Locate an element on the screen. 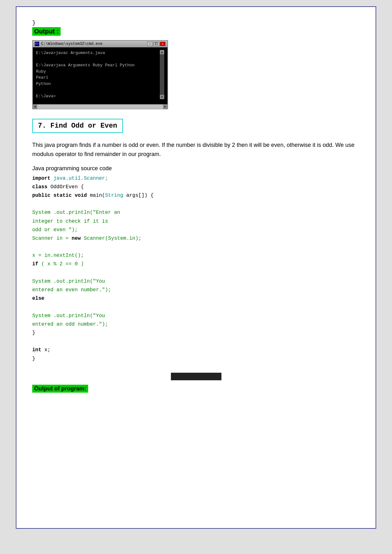  code-line-close-inner: } is located at coordinates (196, 333).